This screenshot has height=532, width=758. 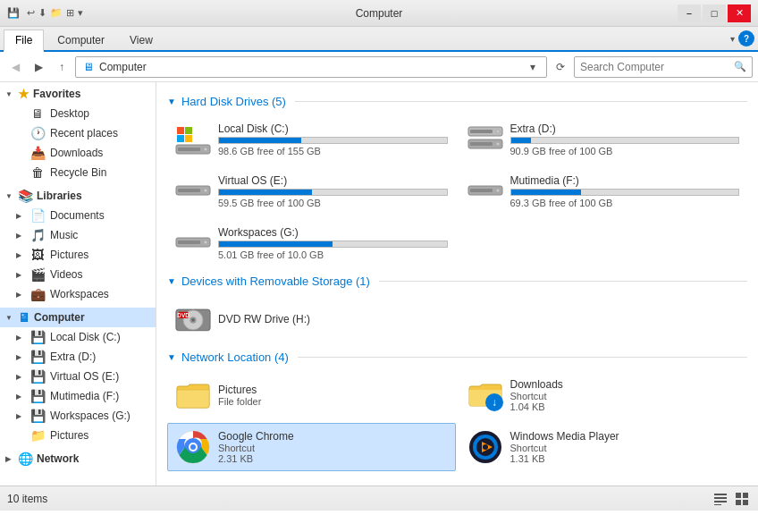 I want to click on forward-button: ▶, so click(x=38, y=67).